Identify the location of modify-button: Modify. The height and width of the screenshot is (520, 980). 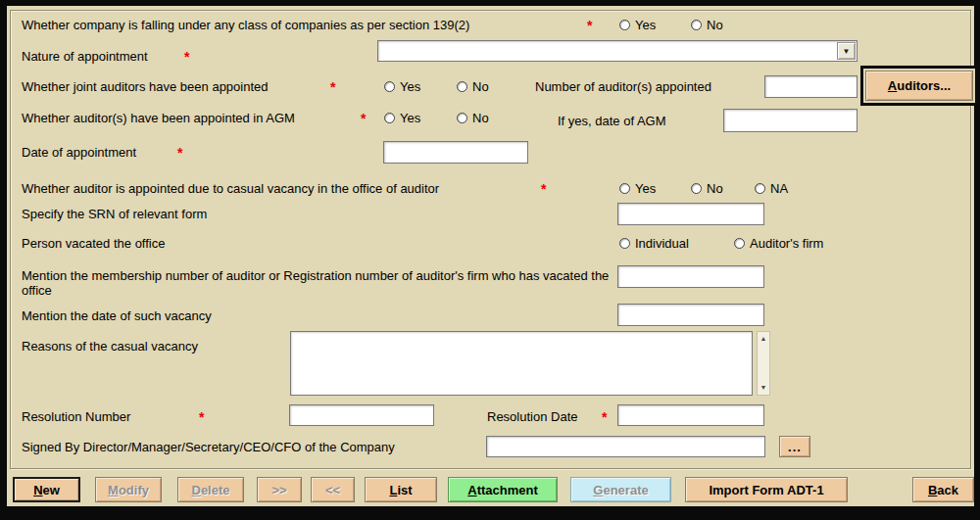
(128, 490).